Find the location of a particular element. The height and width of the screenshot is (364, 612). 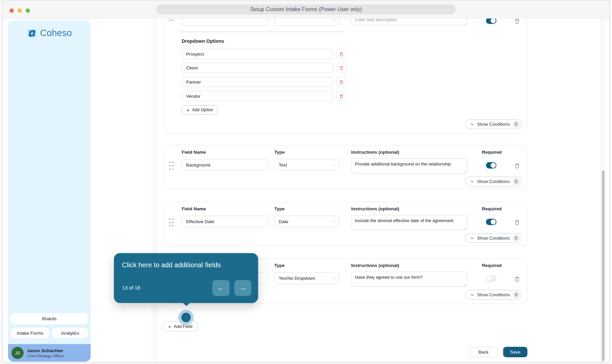

required-header: Required is located at coordinates (492, 152).